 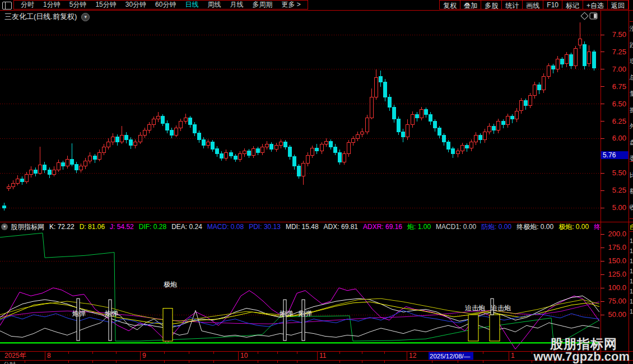 I want to click on sidebar-edge-glyph: 总, so click(x=631, y=77).